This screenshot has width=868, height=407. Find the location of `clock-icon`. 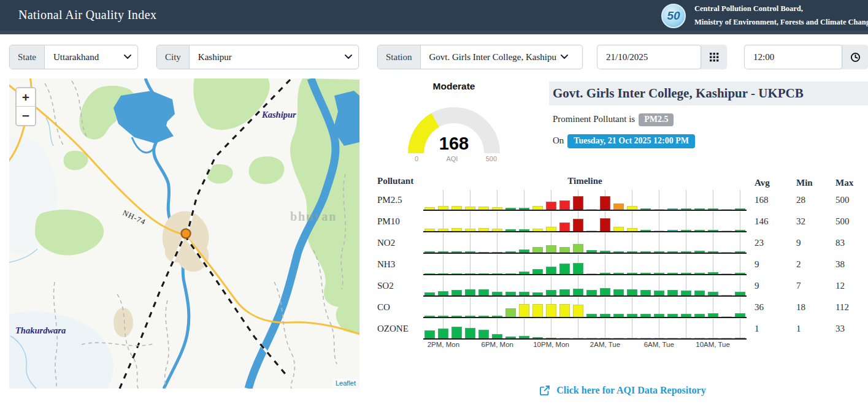

clock-icon is located at coordinates (855, 57).